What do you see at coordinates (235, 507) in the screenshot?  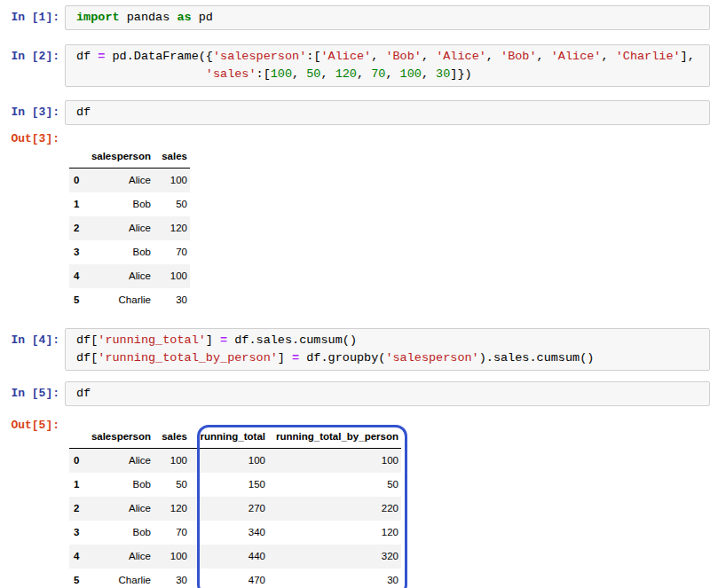 I see `dataframe-container: salespersonsalesrunning_totalrunning_tot…` at bounding box center [235, 507].